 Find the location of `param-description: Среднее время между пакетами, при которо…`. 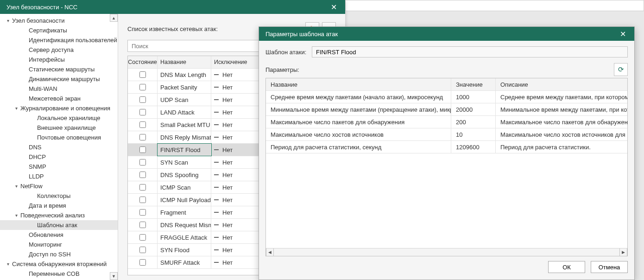

param-description: Среднее время между пакетами, при которо… is located at coordinates (562, 97).